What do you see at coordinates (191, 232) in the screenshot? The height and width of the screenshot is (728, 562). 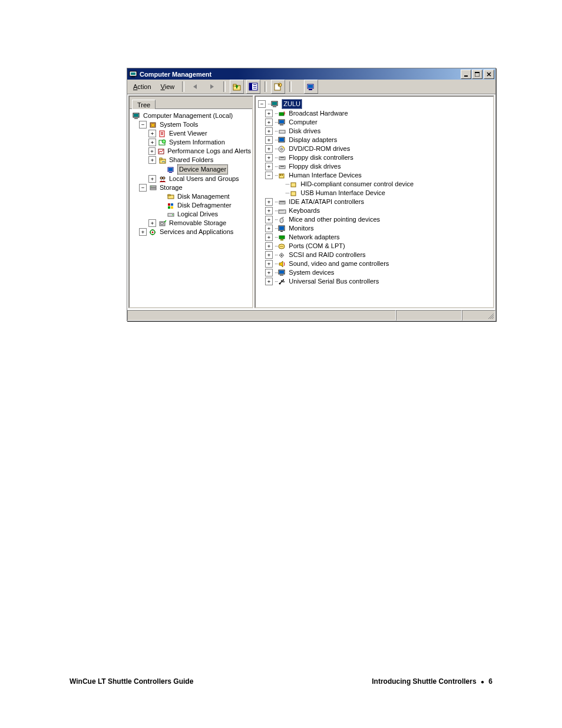 I see `tree-services-apps: + Services and Applications` at bounding box center [191, 232].